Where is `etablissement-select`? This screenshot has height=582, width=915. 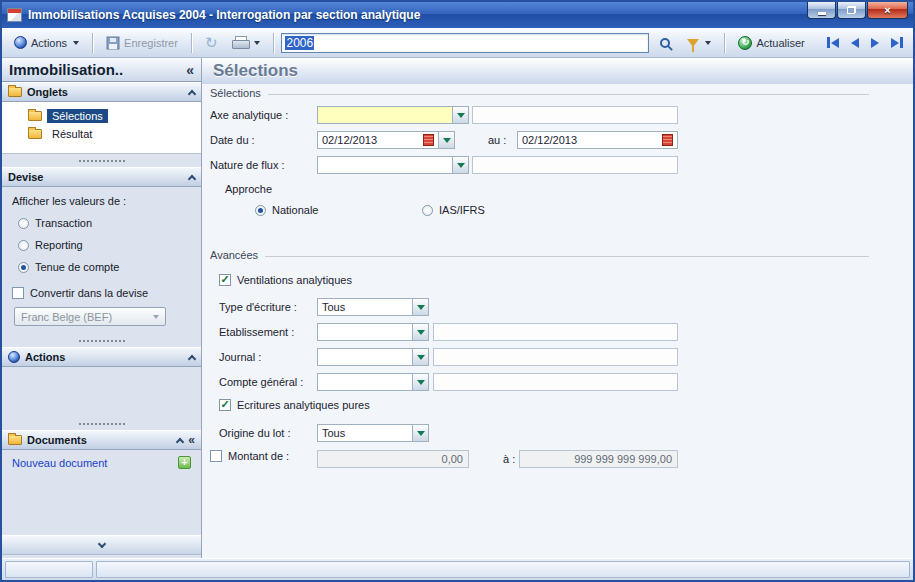 etablissement-select is located at coordinates (373, 332).